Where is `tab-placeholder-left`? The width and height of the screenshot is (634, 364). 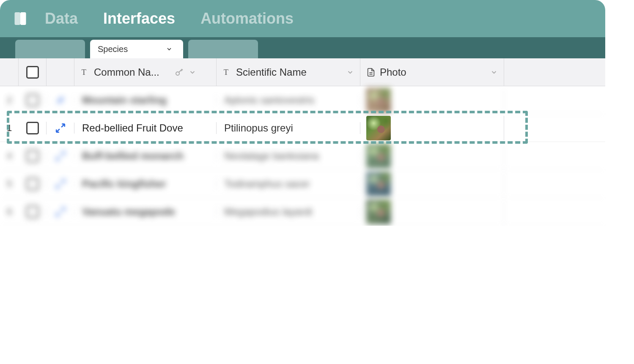 tab-placeholder-left is located at coordinates (50, 49).